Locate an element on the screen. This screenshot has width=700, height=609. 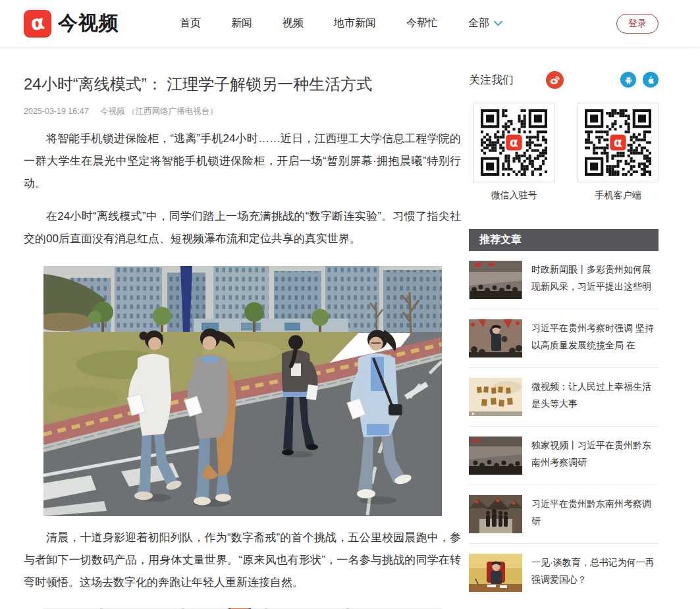
article-paragraph: 清晨，十道身影迎着初阳列队，作为“数字斋戒”的首个挑战，五公里校园晨跑中，参与者… is located at coordinates (242, 560).